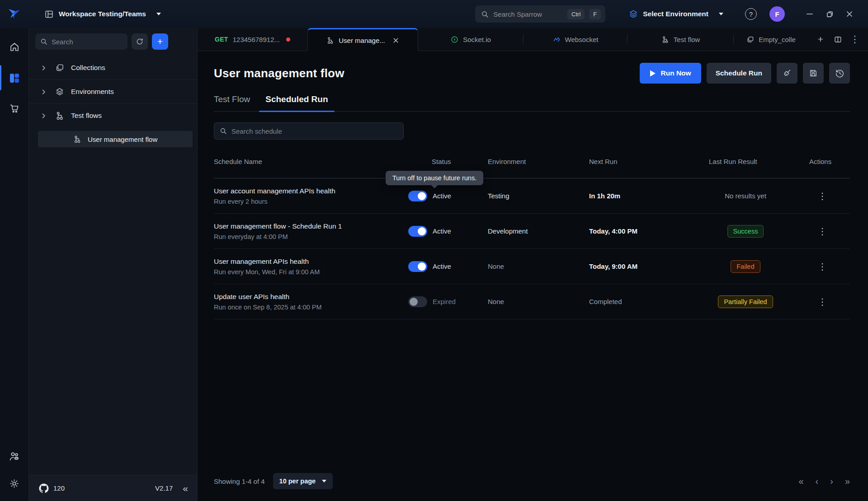  I want to click on help-button: ?, so click(751, 14).